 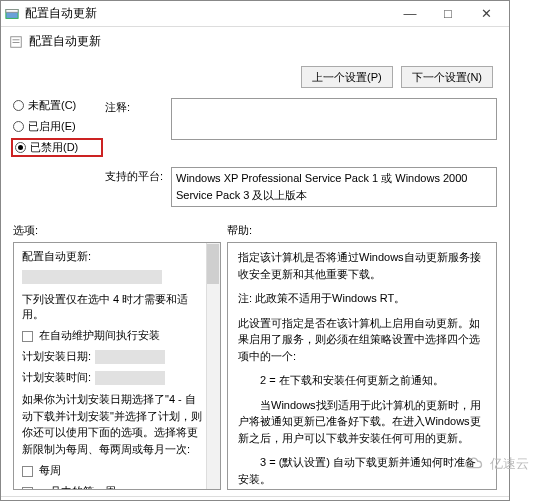 What do you see at coordinates (12, 14) in the screenshot?
I see `app-icon` at bounding box center [12, 14].